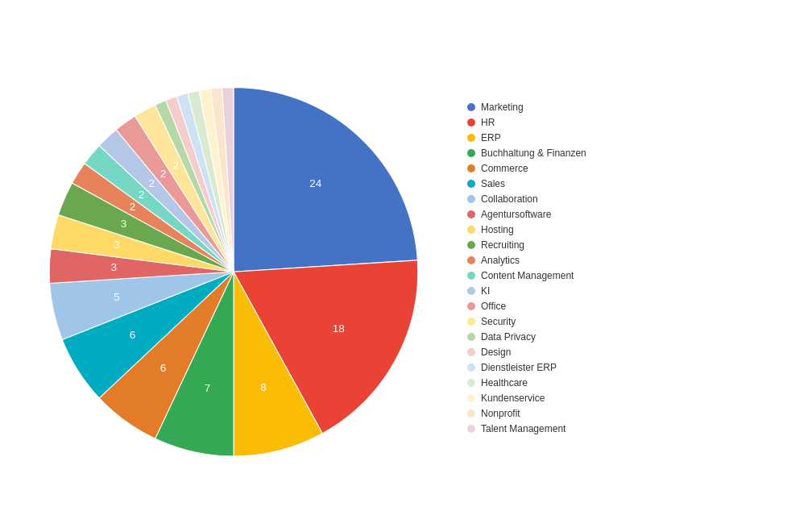  I want to click on legend-label: Hosting, so click(498, 230).